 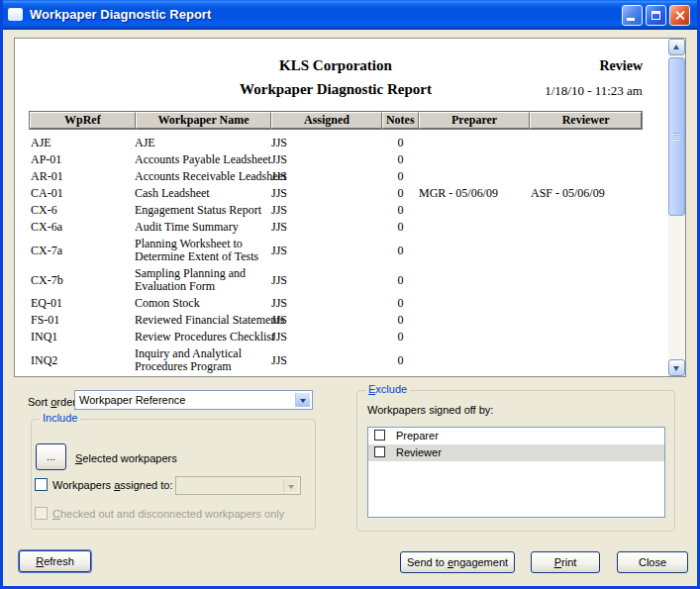 I want to click on exclude-item-label: Preparer, so click(x=418, y=436).